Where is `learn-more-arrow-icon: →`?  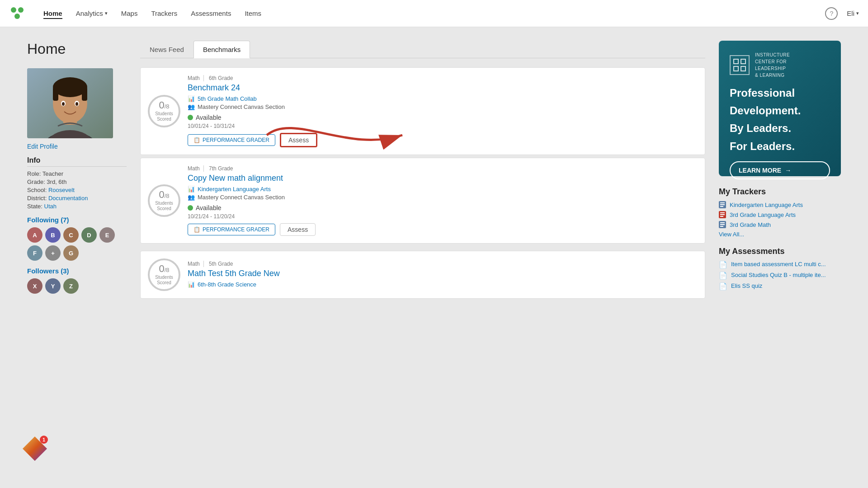 learn-more-arrow-icon: → is located at coordinates (788, 170).